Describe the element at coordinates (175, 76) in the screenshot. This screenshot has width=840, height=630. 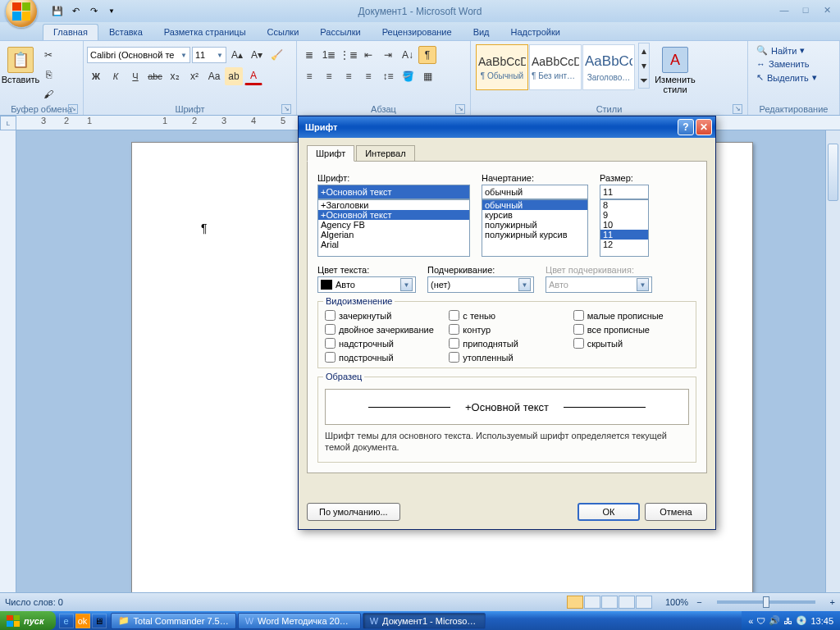
I see `subscript-button: x₂` at that location.